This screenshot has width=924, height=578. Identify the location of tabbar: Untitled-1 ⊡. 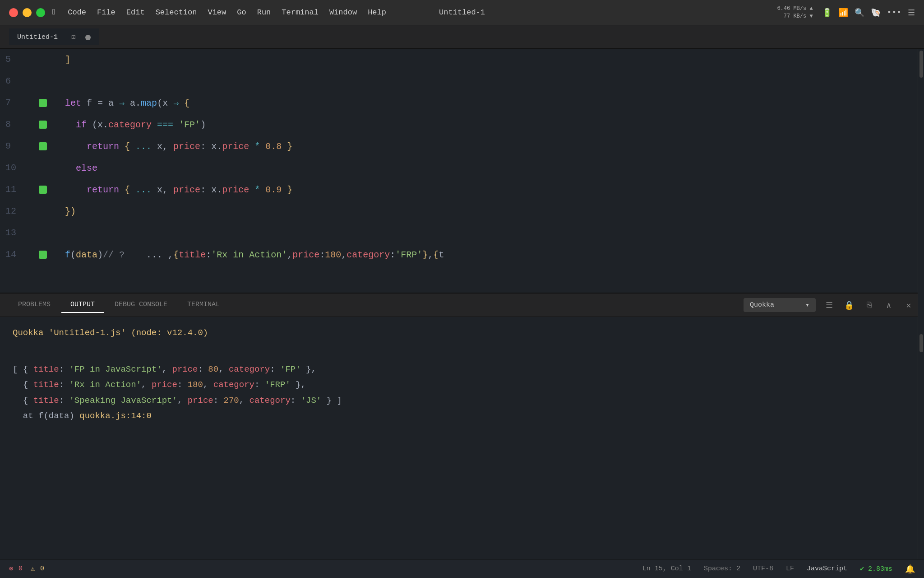
(462, 37).